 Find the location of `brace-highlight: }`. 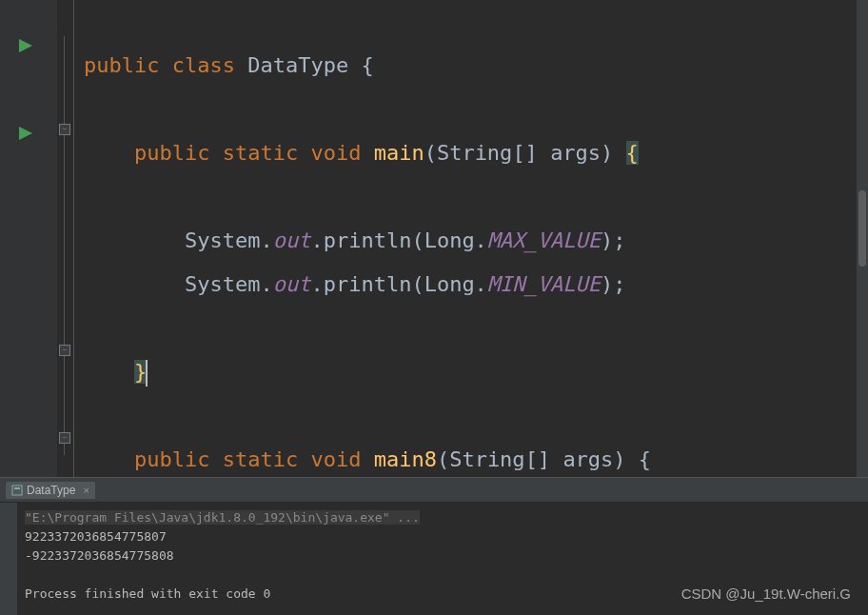

brace-highlight: } is located at coordinates (141, 371).